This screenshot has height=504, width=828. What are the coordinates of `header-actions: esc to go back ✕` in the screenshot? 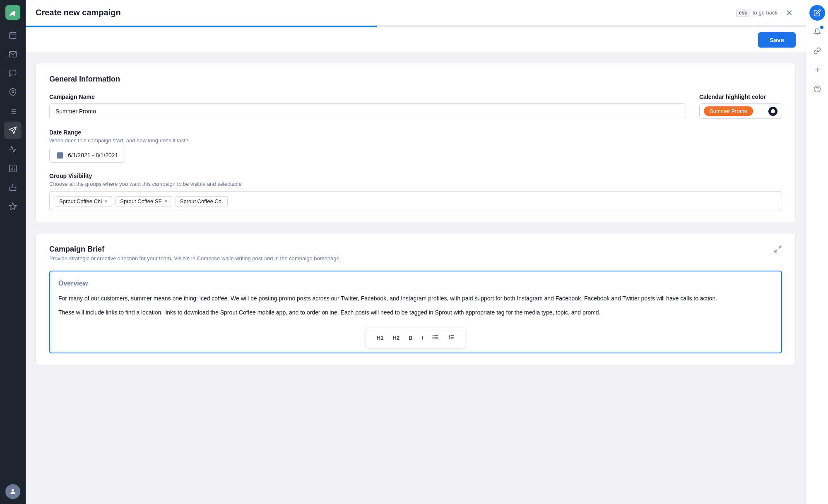 It's located at (766, 13).